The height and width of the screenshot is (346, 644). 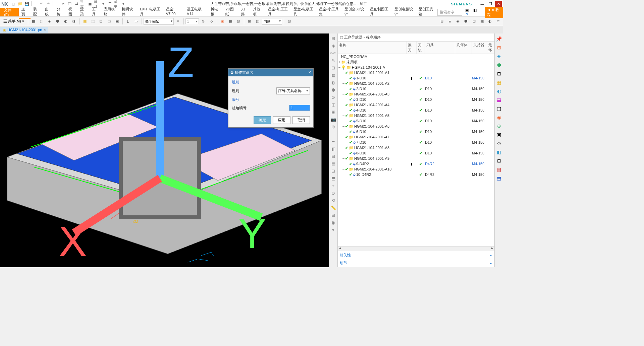 What do you see at coordinates (416, 263) in the screenshot?
I see `detail-section: 细节⌄` at bounding box center [416, 263].